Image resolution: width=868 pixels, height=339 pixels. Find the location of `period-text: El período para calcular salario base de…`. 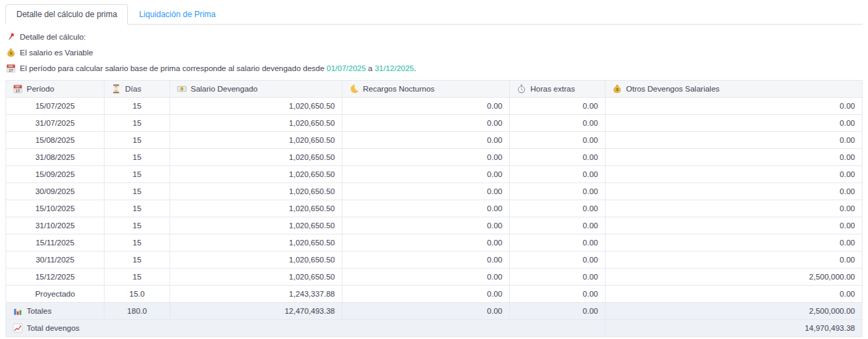

period-text: El período para calcular salario base de… is located at coordinates (218, 68).